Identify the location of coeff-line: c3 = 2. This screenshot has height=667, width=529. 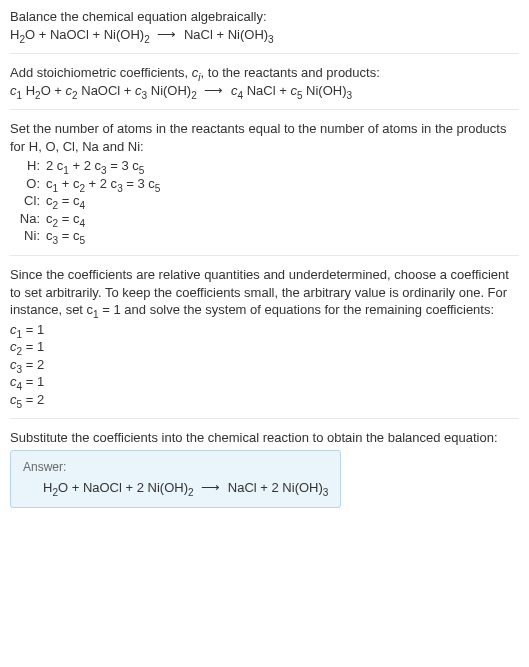
(264, 365).